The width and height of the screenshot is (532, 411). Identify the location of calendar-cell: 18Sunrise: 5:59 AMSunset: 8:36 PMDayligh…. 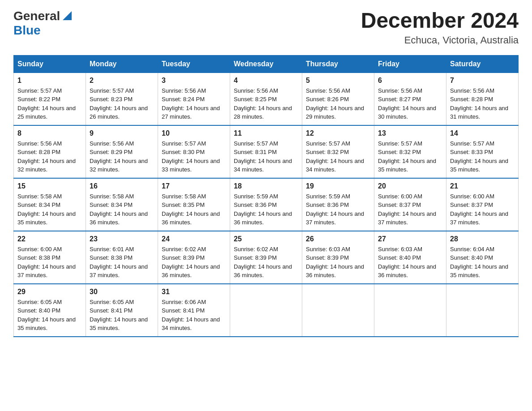
(266, 205).